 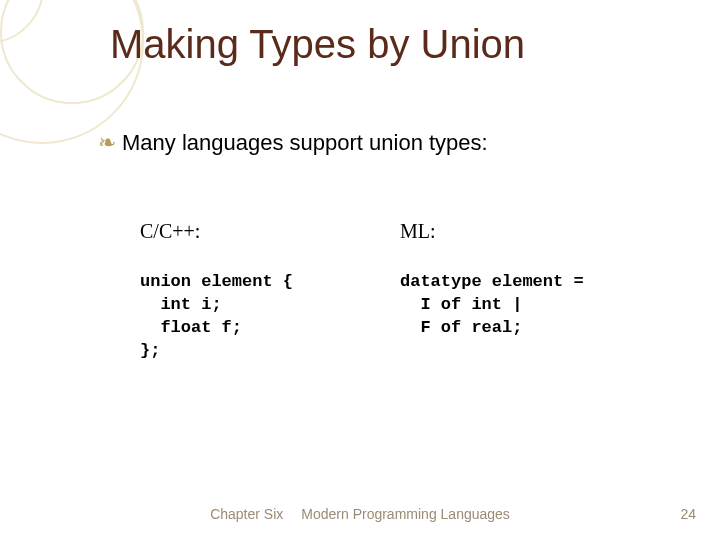 What do you see at coordinates (246, 514) in the screenshot?
I see `footer-chapter: Chapter Six` at bounding box center [246, 514].